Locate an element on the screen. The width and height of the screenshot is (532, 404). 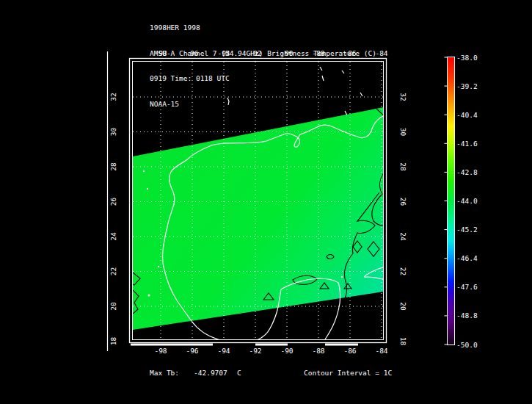
lon-tick-label-bottom: -94 is located at coordinates (223, 351).